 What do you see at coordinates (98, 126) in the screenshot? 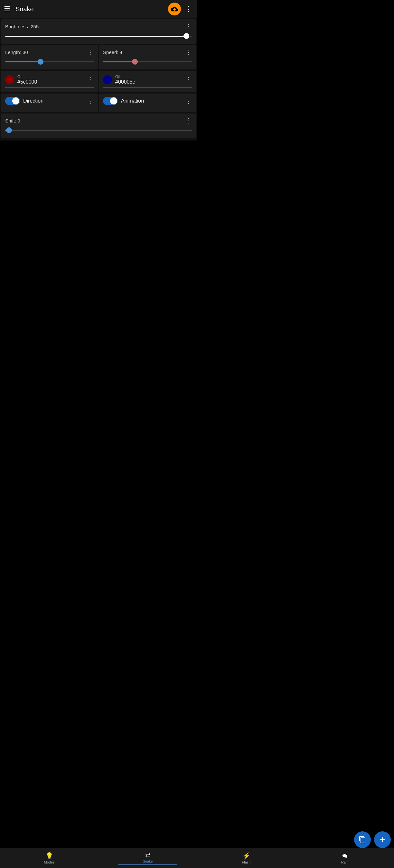
I see `shift-card: Shift: 0 ⋮` at bounding box center [98, 126].